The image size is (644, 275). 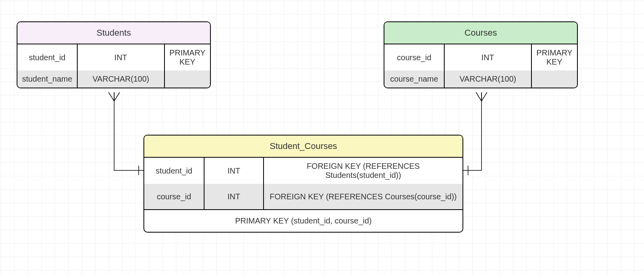 What do you see at coordinates (304, 220) in the screenshot?
I see `entity-student-courses-footer: PRIMARY KEY (student_id, course_id)` at bounding box center [304, 220].